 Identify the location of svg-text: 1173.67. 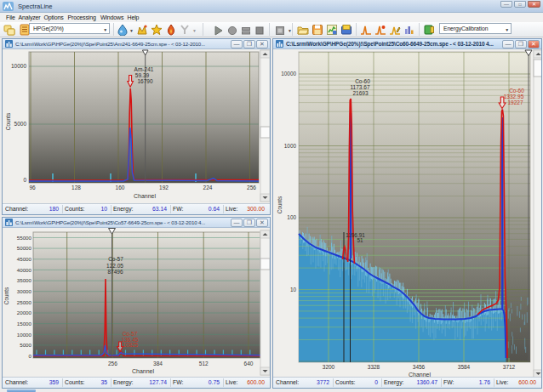
(359, 87).